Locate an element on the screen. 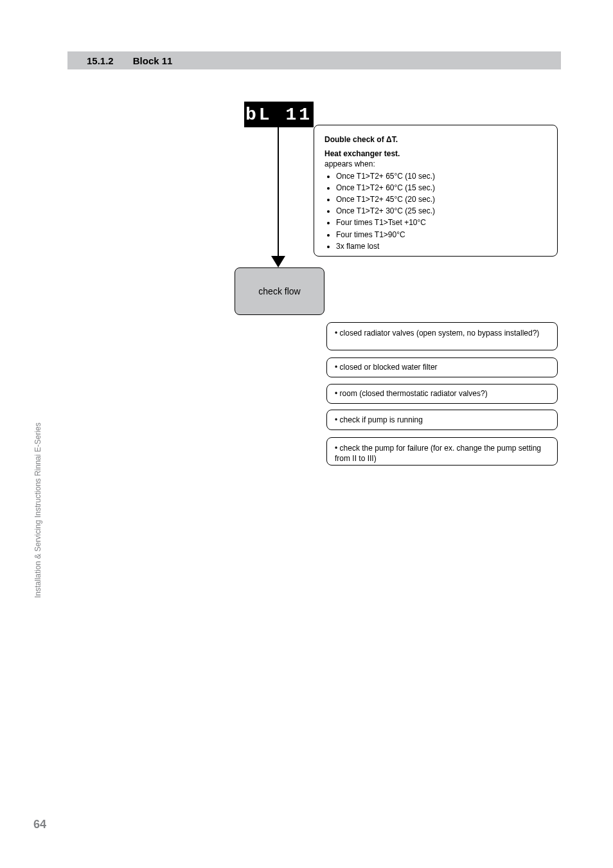  cause-box: • room (closed thermostatic radiator val… is located at coordinates (442, 393).